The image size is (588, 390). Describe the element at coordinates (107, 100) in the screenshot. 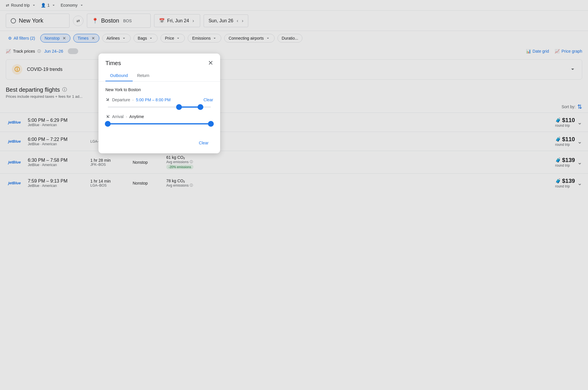

I see `departure-plane-icon: ✈` at that location.